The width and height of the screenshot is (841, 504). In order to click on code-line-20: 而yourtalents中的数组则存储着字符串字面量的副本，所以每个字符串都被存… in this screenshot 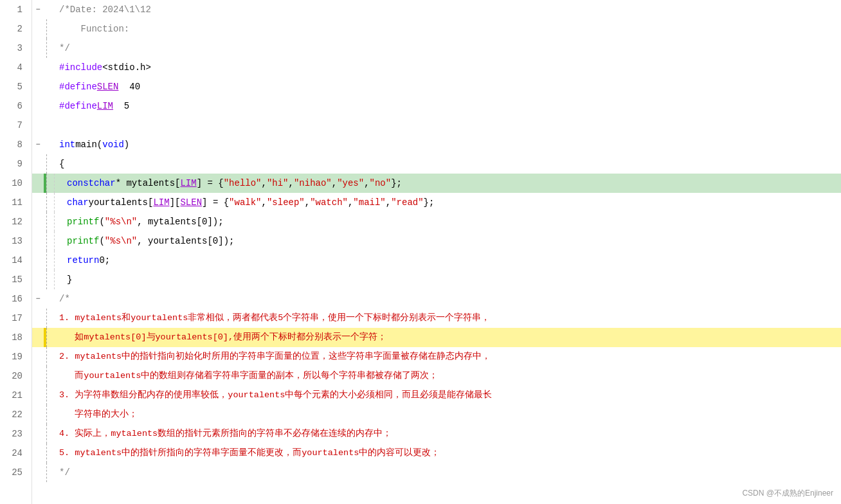, I will do `click(437, 376)`.